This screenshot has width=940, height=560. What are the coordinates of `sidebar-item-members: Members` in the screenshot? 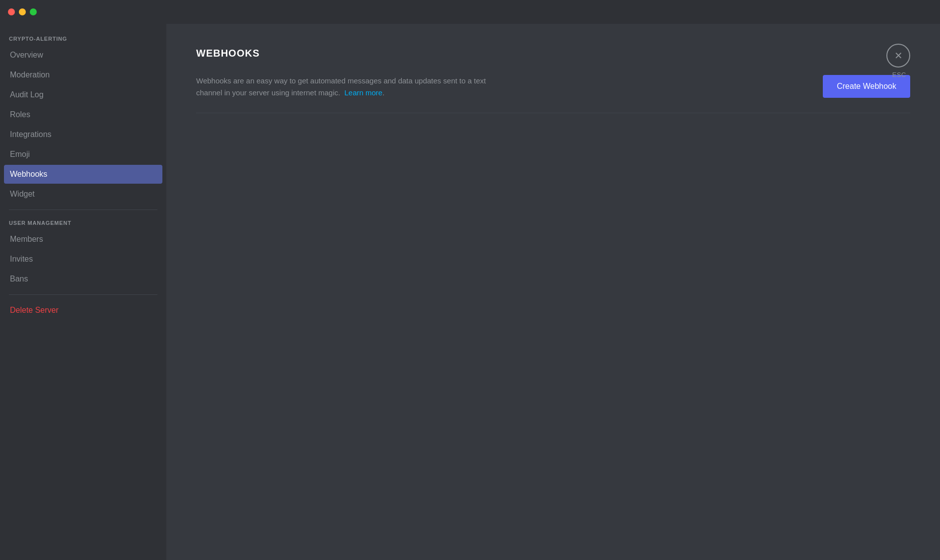 It's located at (83, 239).